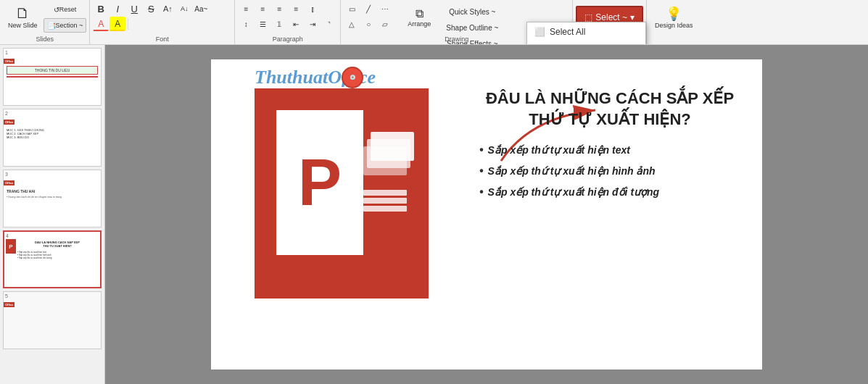  What do you see at coordinates (9, 61) in the screenshot?
I see `thumb1-office-tag: Office` at bounding box center [9, 61].